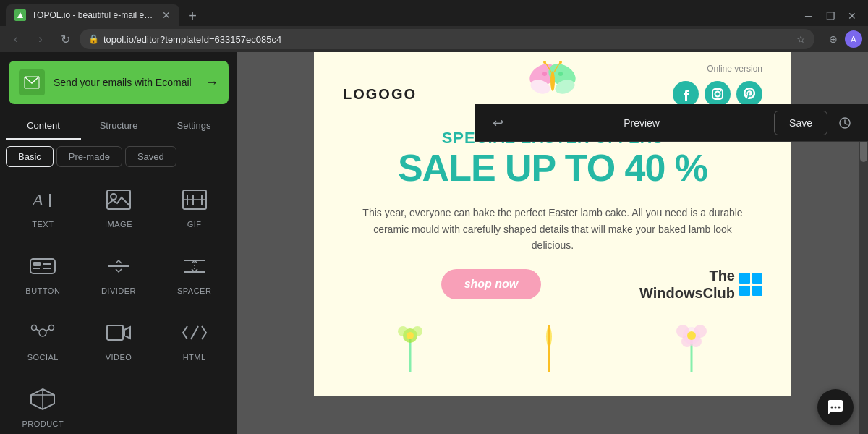  What do you see at coordinates (194, 272) in the screenshot?
I see `block-spacer: SPACER` at bounding box center [194, 272].